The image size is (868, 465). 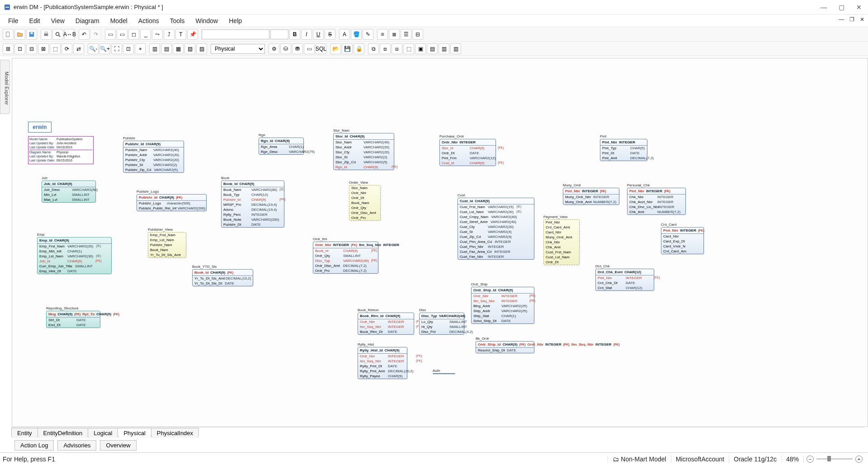 What do you see at coordinates (58, 21) in the screenshot?
I see `menu-view: View` at bounding box center [58, 21].